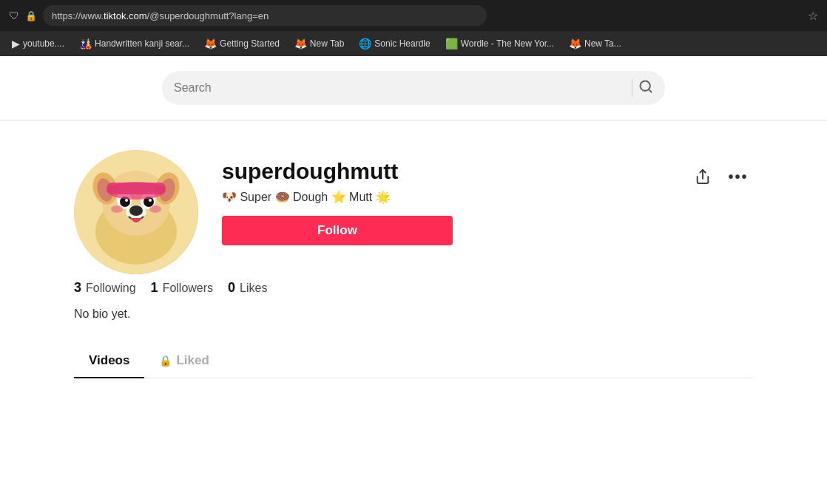 The width and height of the screenshot is (827, 504). I want to click on following-stat: 3 Following, so click(105, 288).